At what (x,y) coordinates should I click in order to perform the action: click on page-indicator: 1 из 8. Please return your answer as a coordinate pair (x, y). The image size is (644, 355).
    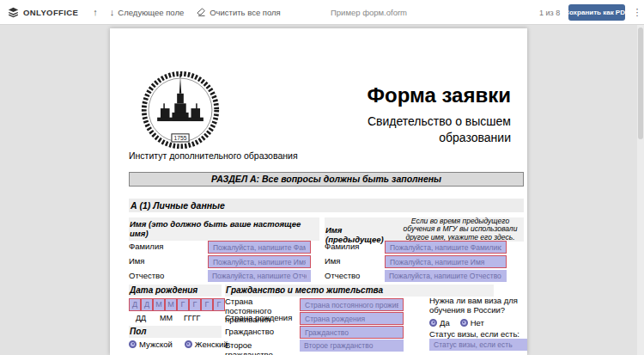
    Looking at the image, I should click on (550, 12).